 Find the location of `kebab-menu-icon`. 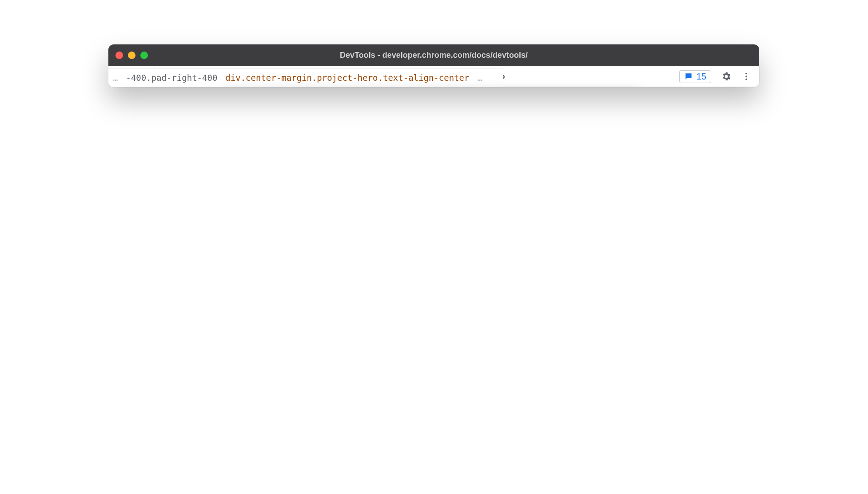

kebab-menu-icon is located at coordinates (746, 76).